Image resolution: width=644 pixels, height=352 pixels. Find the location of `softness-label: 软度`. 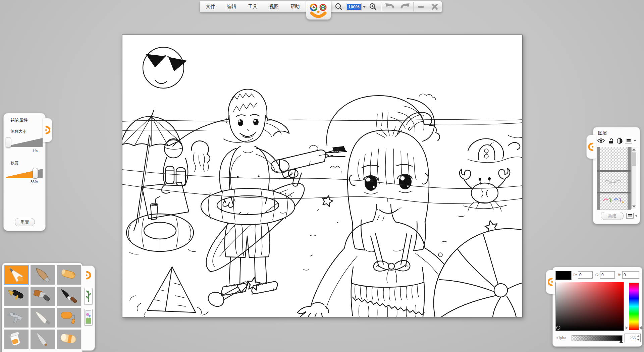

softness-label: 软度 is located at coordinates (14, 163).